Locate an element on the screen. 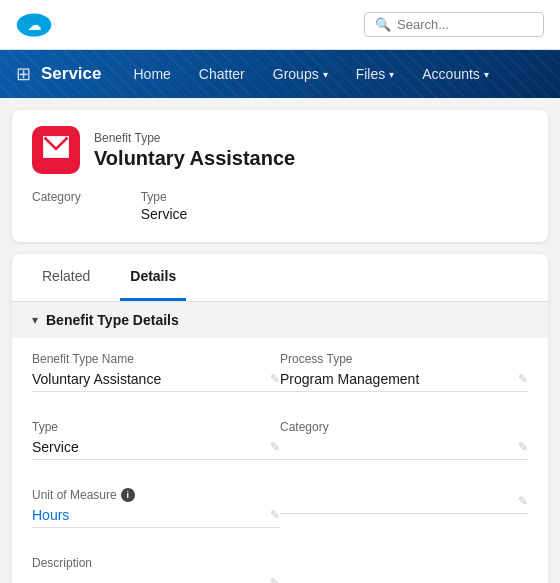 This screenshot has height=583, width=560. field-category-label: Category is located at coordinates (404, 427).